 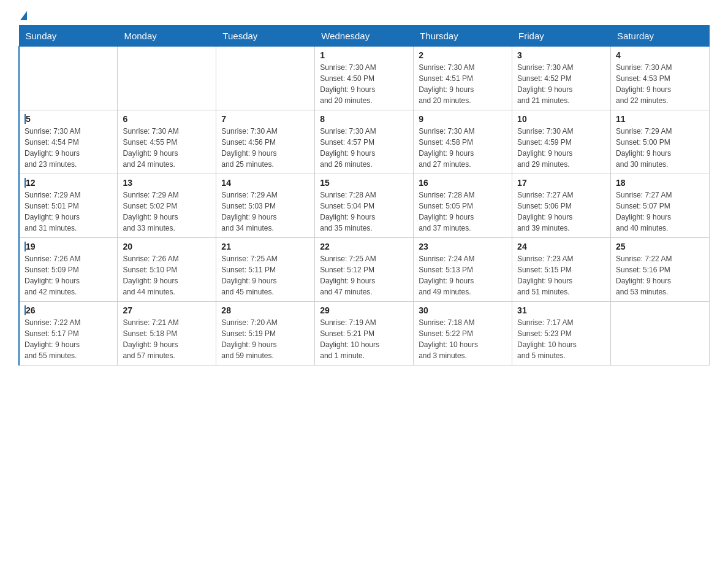 What do you see at coordinates (364, 334) in the screenshot?
I see `calendar-cell: 29Sunrise: 7:19 AM Sunset: 5:21 PM Dayli…` at bounding box center [364, 334].